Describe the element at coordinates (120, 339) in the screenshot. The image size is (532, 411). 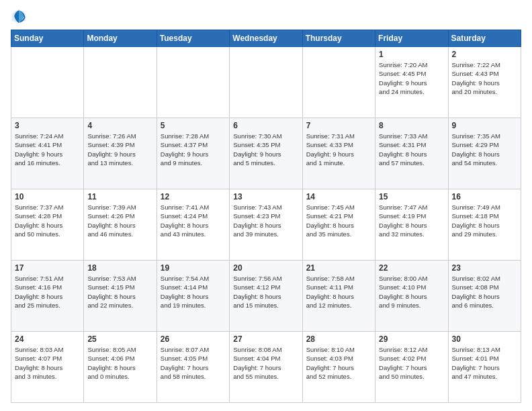
I see `day-number: 25` at that location.